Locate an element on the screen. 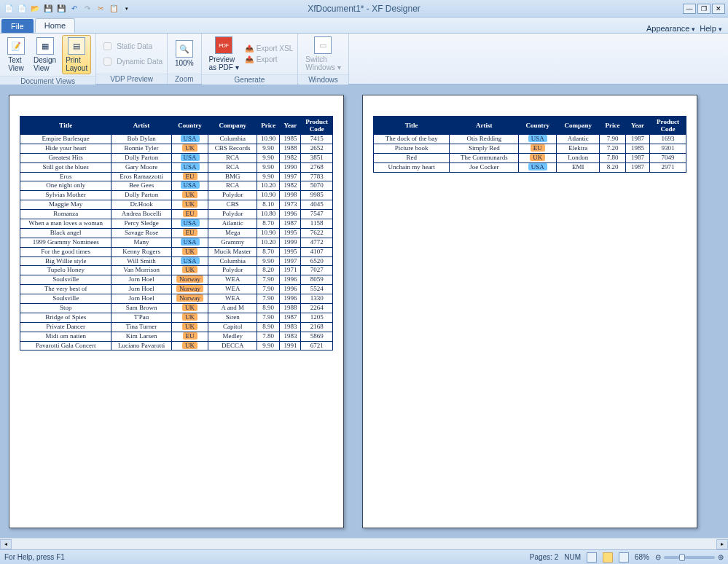 The height and width of the screenshot is (564, 728). table-row: 1999 Grammy NomineesManyUSAGrammy10.2019… is located at coordinates (176, 242).